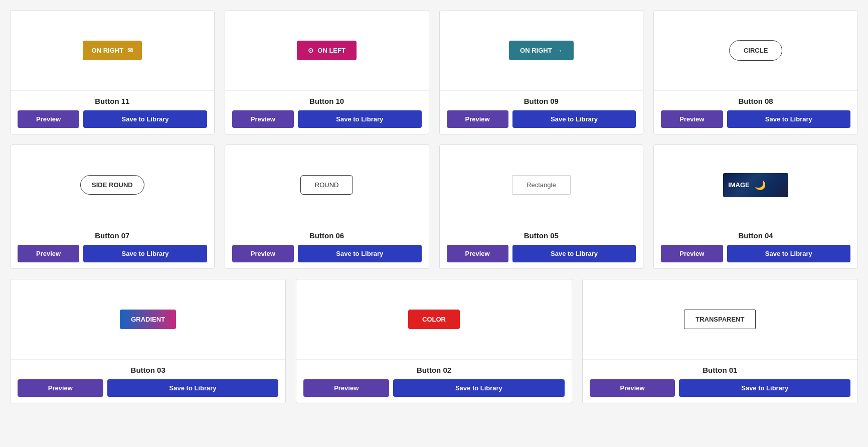 The image size is (868, 447). What do you see at coordinates (756, 72) in the screenshot?
I see `card-btn08: CIRCLE Button 08 Preview Save to Library` at bounding box center [756, 72].